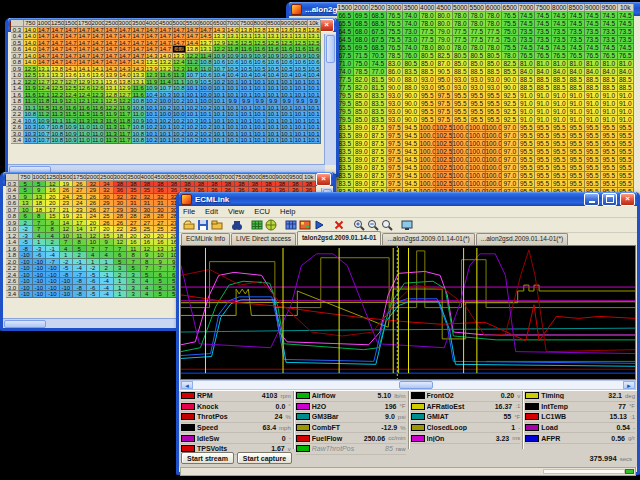  What do you see at coordinates (412, 80) in the screenshot?
I see `table-cell: 88.0` at bounding box center [412, 80].